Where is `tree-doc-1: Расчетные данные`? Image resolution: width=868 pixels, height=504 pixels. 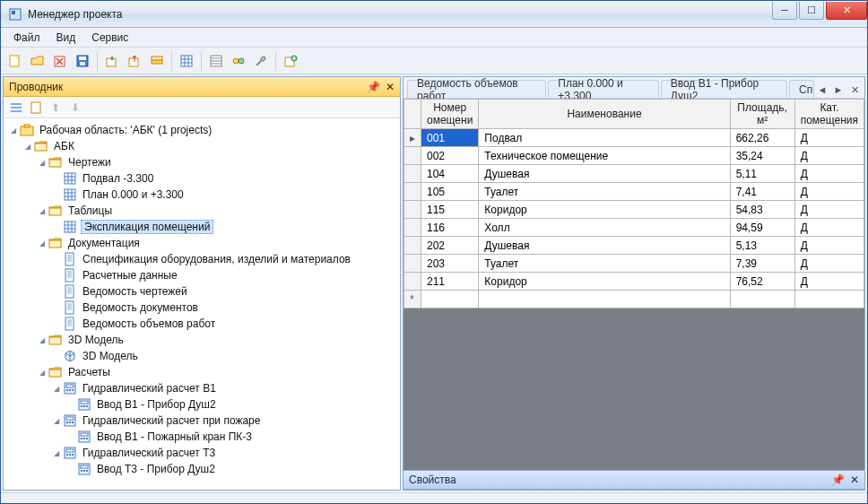 tree-doc-1: Расчетные данные is located at coordinates (202, 275).